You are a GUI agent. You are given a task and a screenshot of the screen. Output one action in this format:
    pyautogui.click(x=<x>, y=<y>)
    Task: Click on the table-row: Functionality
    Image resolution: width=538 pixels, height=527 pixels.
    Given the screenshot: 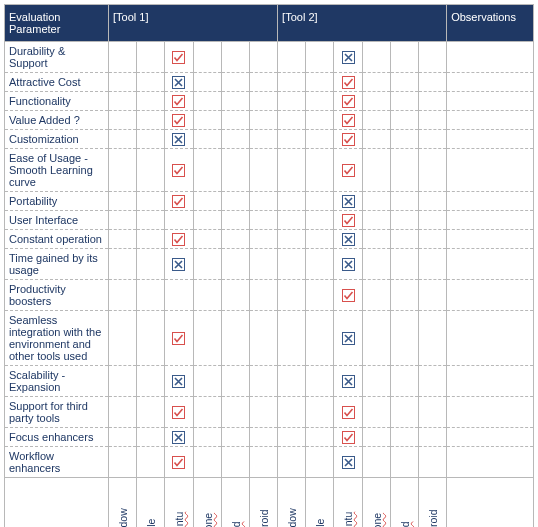 What is the action you would take?
    pyautogui.click(x=270, y=102)
    